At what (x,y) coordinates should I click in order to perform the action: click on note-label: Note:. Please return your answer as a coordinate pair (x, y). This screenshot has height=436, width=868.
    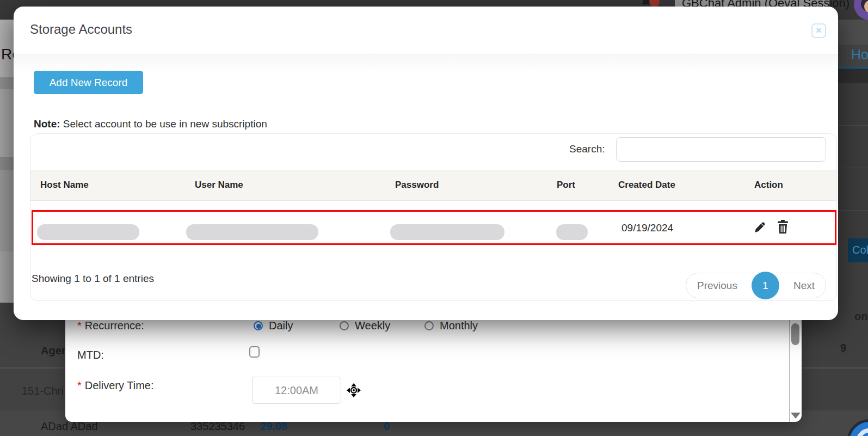
    Looking at the image, I should click on (47, 124).